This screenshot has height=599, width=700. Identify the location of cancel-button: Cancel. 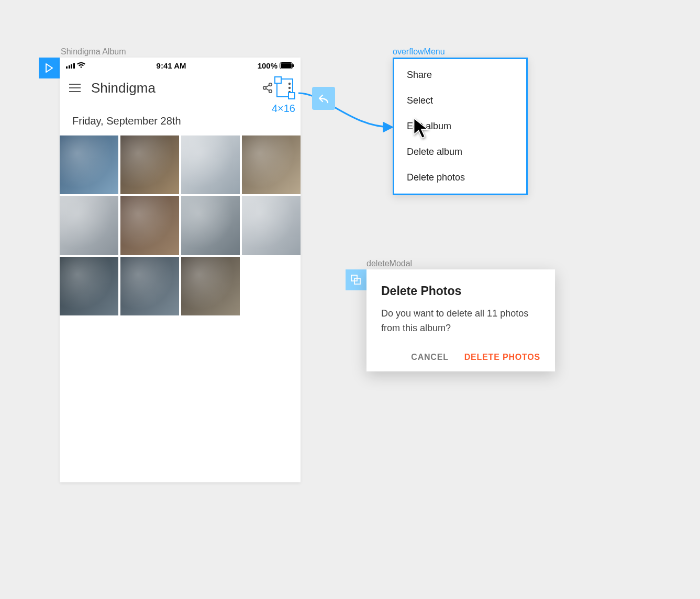
(429, 357).